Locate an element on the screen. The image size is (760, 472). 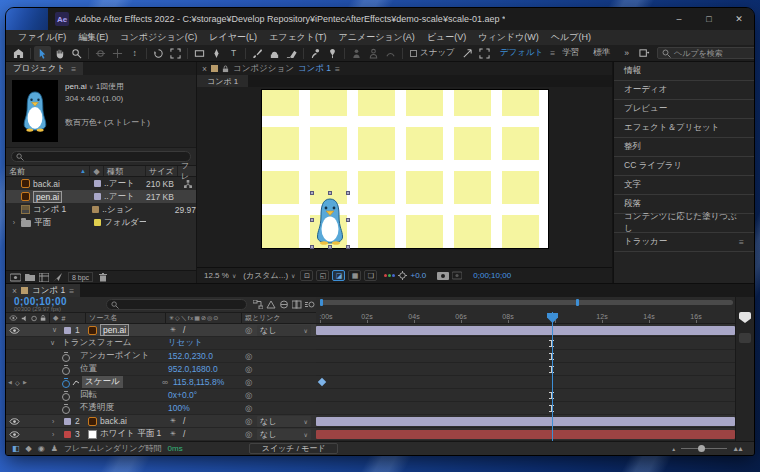
menu-window: ウィンドウ(W) is located at coordinates (508, 38).